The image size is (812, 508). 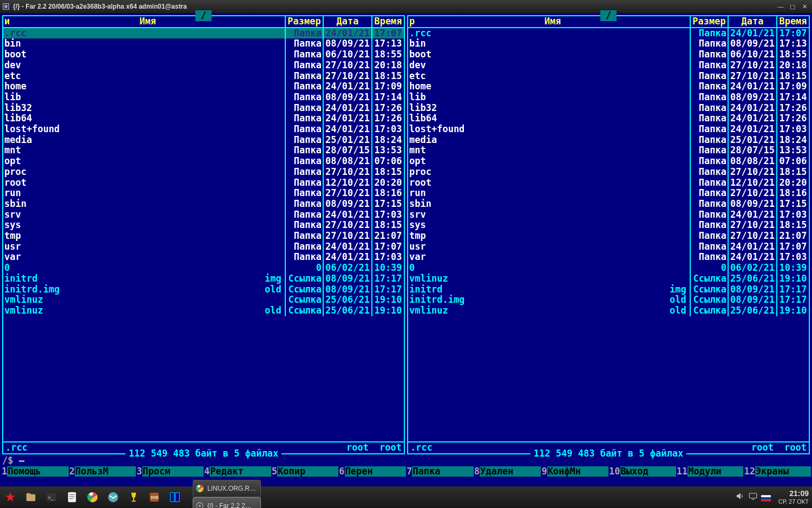 I want to click on right-sort-indicator: р, so click(x=412, y=22).